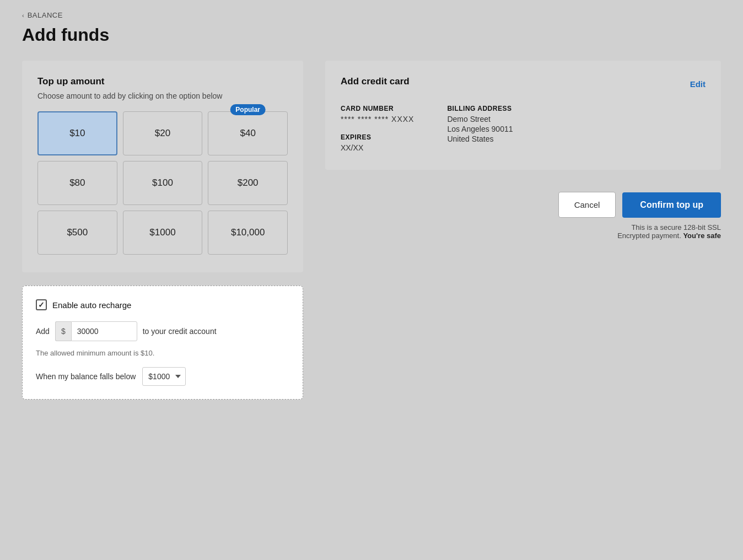 The image size is (743, 560). I want to click on amount-input-group: $, so click(96, 331).